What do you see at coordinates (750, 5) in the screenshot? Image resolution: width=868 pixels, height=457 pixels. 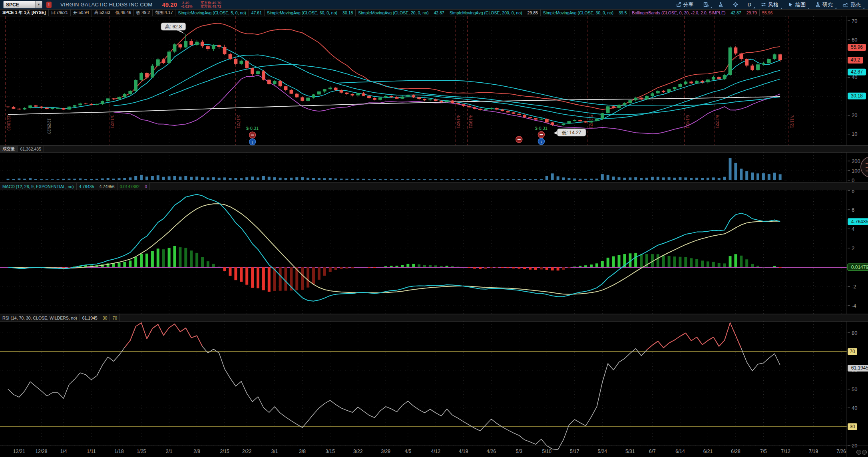 I see `timeframe-button: D` at bounding box center [750, 5].